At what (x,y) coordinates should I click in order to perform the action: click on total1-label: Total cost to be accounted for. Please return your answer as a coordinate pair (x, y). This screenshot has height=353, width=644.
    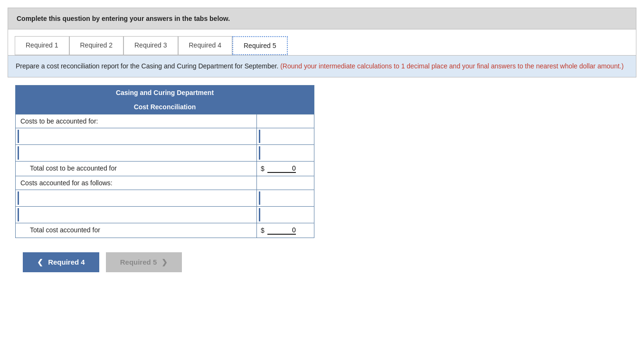
    Looking at the image, I should click on (136, 169).